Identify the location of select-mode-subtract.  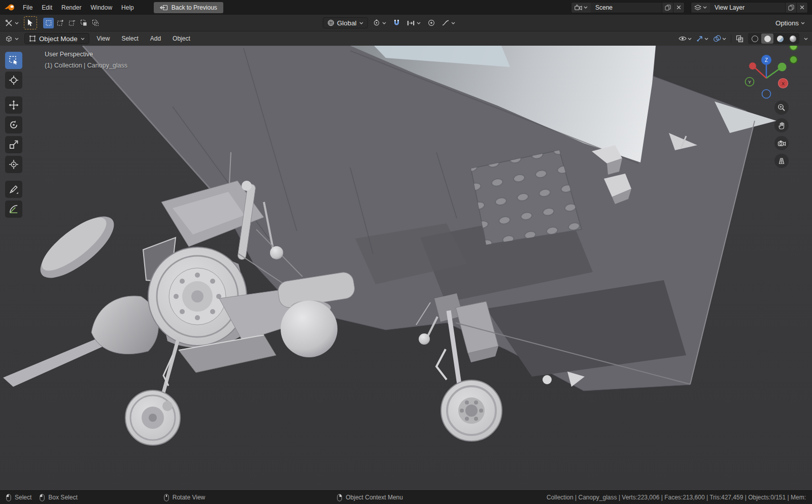
(72, 23).